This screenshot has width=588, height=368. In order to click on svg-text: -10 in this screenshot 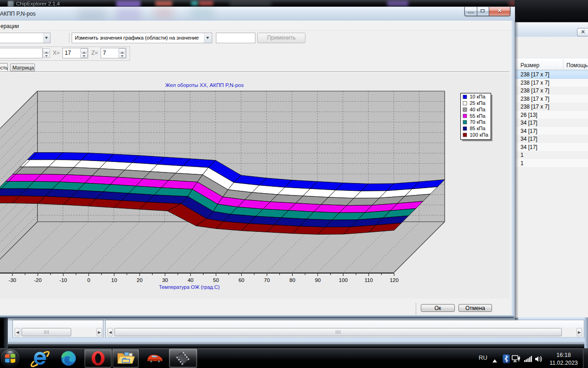, I will do `click(63, 280)`.